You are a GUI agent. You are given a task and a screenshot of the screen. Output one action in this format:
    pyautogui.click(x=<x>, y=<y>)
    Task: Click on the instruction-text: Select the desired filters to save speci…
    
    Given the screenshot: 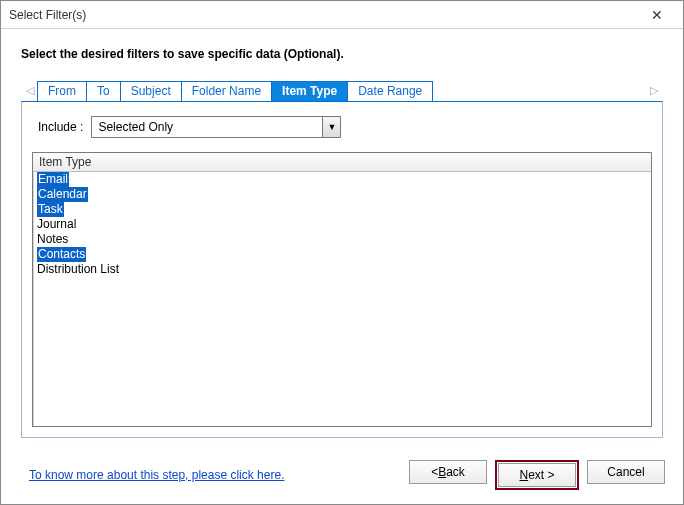 What is the action you would take?
    pyautogui.click(x=342, y=54)
    